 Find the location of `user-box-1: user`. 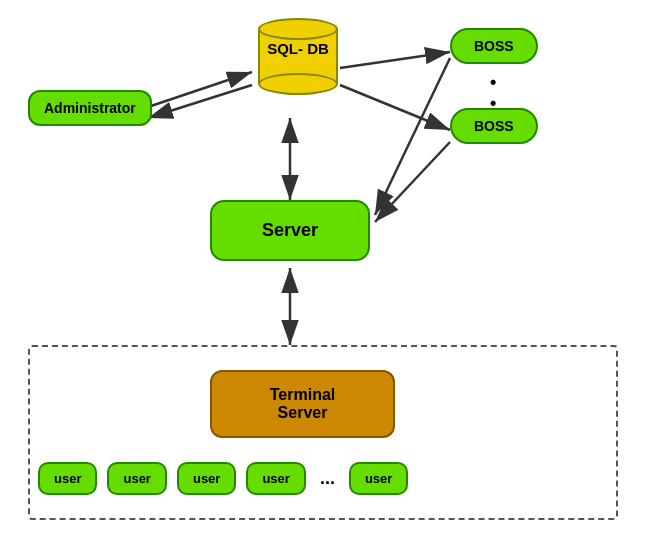

user-box-1: user is located at coordinates (68, 478).